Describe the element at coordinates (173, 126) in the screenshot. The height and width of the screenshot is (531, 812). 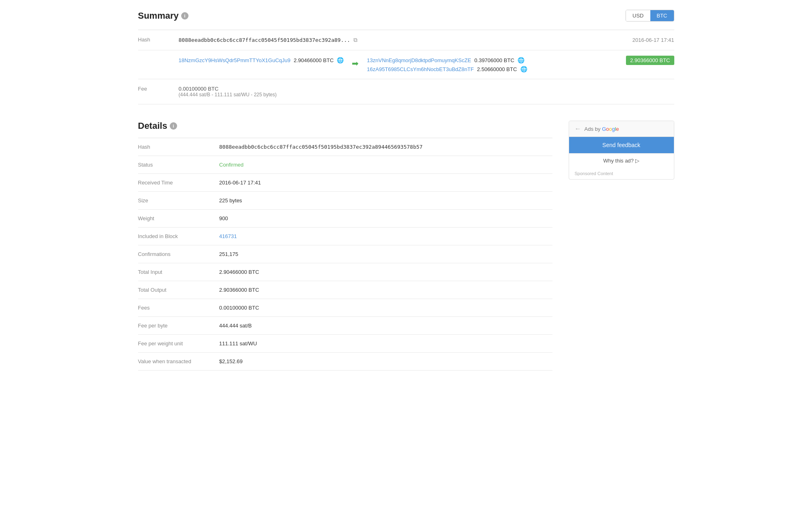
I see `details-info-icon: i` at that location.